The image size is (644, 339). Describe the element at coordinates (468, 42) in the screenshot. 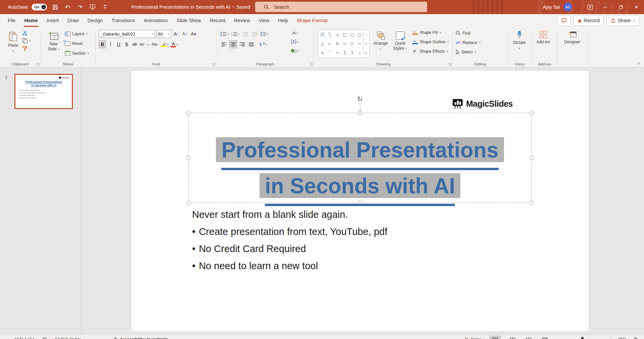

I see `replace-button: ⇄b Replace∨` at that location.